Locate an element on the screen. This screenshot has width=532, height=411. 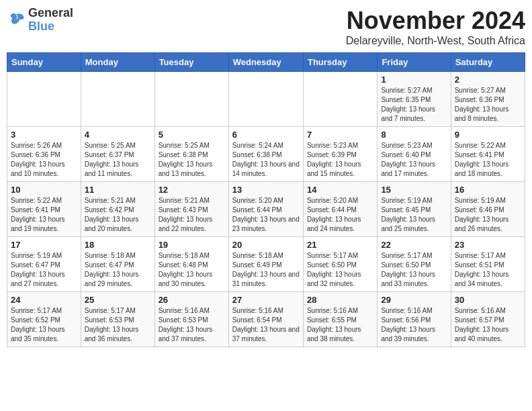
day-of-week-header: Tuesday is located at coordinates (191, 62).